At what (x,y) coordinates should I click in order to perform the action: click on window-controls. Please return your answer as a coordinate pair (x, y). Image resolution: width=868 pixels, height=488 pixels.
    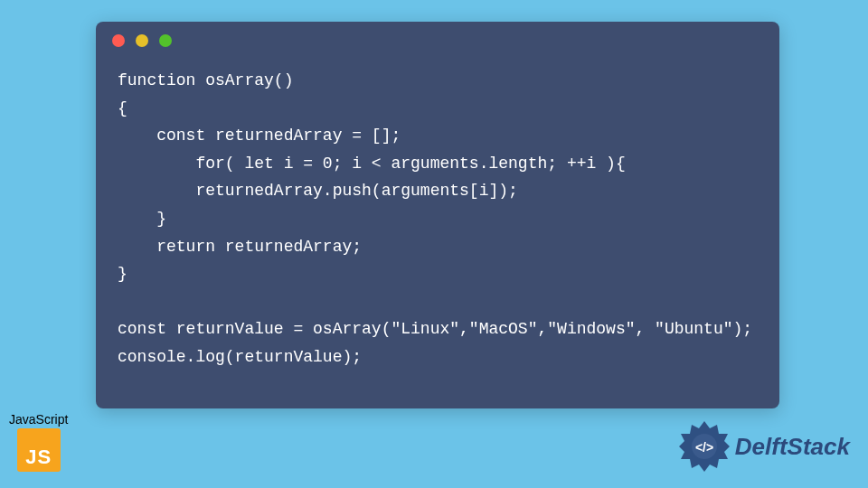
    Looking at the image, I should click on (438, 38).